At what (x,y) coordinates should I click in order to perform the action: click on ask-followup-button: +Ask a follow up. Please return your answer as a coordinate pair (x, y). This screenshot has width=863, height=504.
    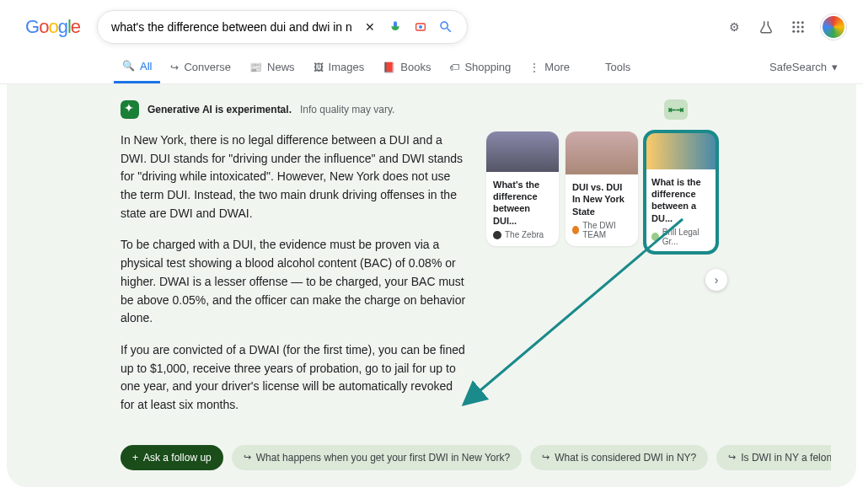
    Looking at the image, I should click on (172, 458).